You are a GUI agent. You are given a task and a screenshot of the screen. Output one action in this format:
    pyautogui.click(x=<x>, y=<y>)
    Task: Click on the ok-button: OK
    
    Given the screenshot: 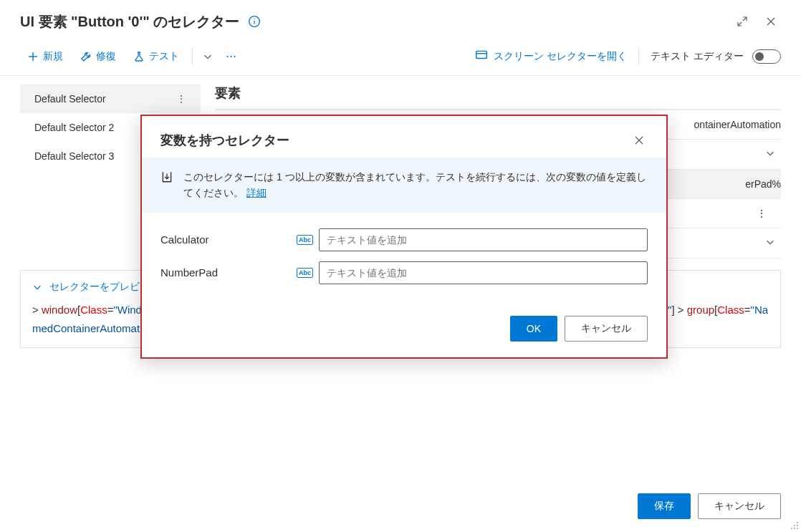 What is the action you would take?
    pyautogui.click(x=534, y=329)
    